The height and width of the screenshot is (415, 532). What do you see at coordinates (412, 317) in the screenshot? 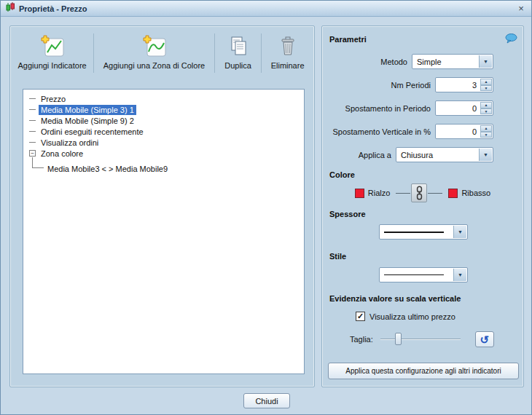
I see `visualizza-ultimo-prezzo-label: Visualizza ultimo prezzo` at bounding box center [412, 317].